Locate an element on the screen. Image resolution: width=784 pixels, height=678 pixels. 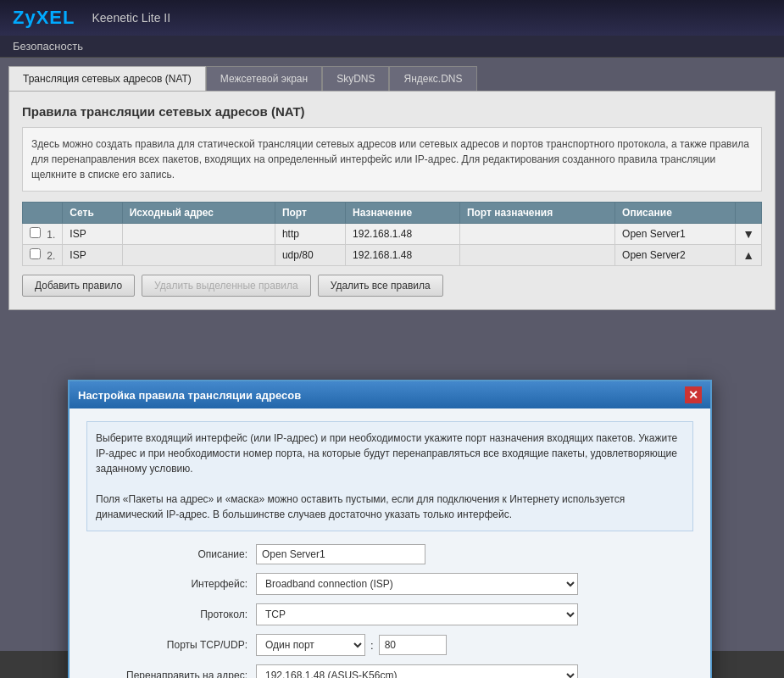
row1-checkbox is located at coordinates (36, 232).